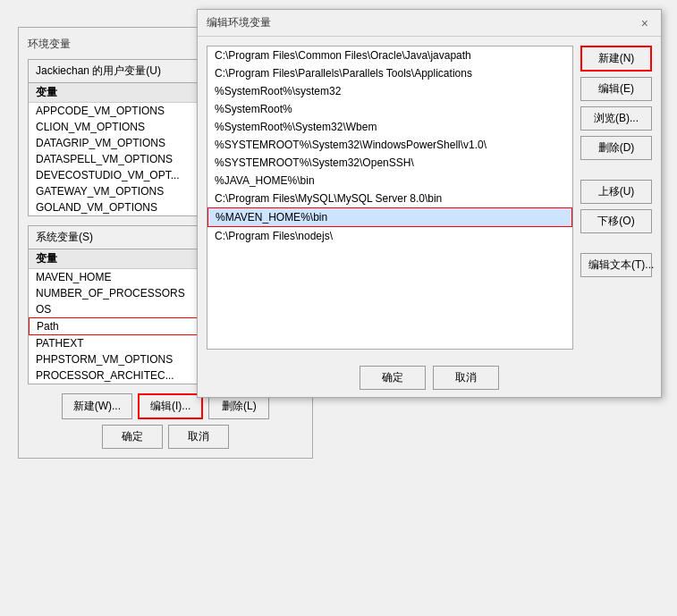  I want to click on modal-ok-button: 确定, so click(393, 377).